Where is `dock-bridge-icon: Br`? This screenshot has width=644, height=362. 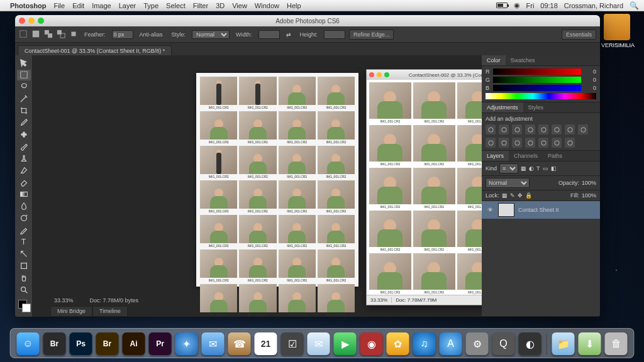
dock-bridge-icon: Br is located at coordinates (55, 344).